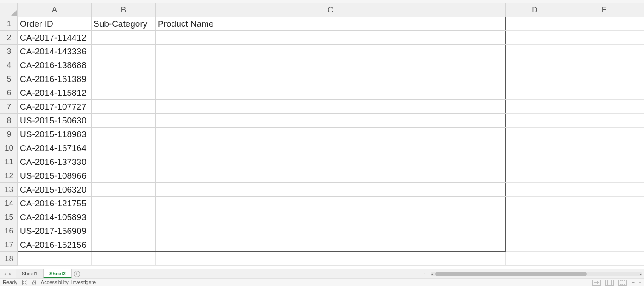  What do you see at coordinates (604, 148) in the screenshot?
I see `cell-E10` at bounding box center [604, 148].